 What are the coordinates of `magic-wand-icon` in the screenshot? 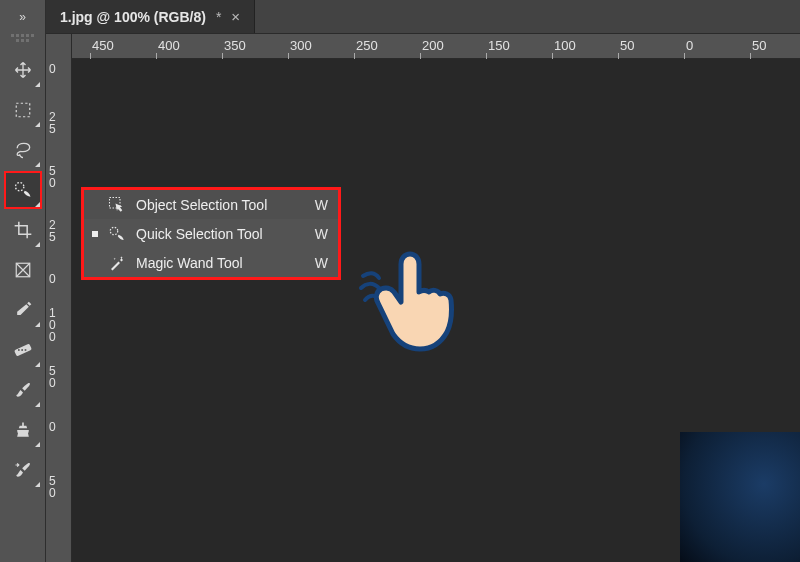 It's located at (117, 263).